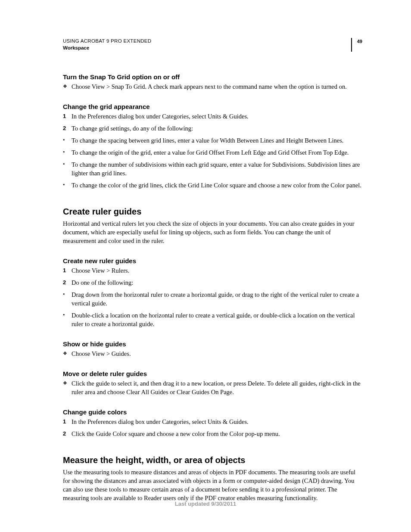 The image size is (411, 532). What do you see at coordinates (107, 45) in the screenshot?
I see `header-left: USING ACROBAT 9 PRO EXTENDED Workspace` at bounding box center [107, 45].